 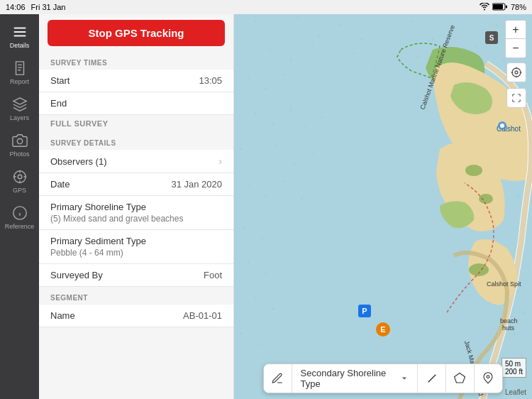 What do you see at coordinates (136, 275) in the screenshot?
I see `surveyed-by-row: Surveyed By Foot` at bounding box center [136, 275].